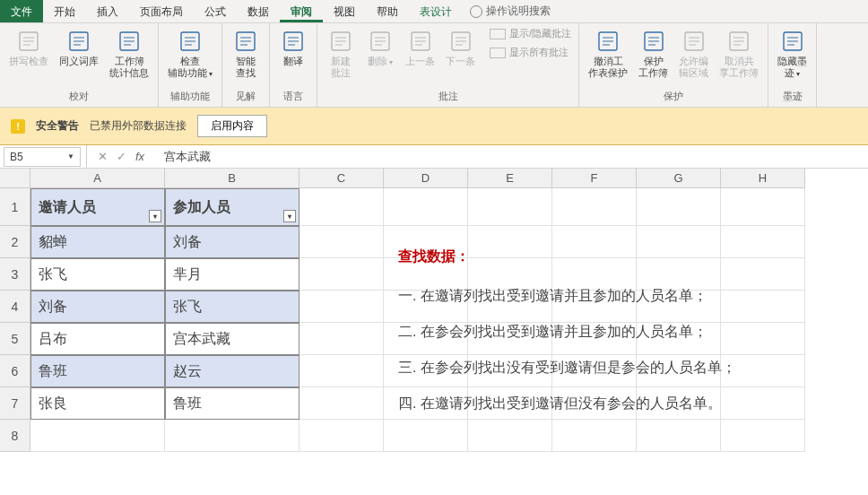  Describe the element at coordinates (98, 242) in the screenshot. I see `table-cell: 貂蝉` at that location.